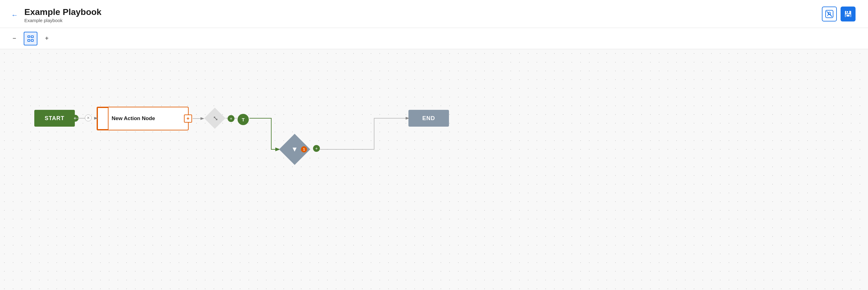 The width and height of the screenshot is (868, 290). Describe the element at coordinates (143, 118) in the screenshot. I see `action-node: New Action Node +` at that location.